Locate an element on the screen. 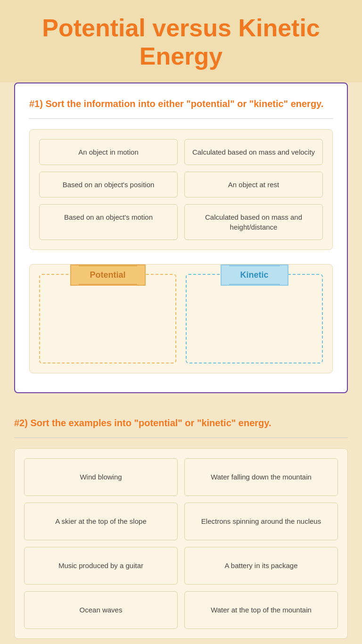  section1-divider is located at coordinates (181, 119).